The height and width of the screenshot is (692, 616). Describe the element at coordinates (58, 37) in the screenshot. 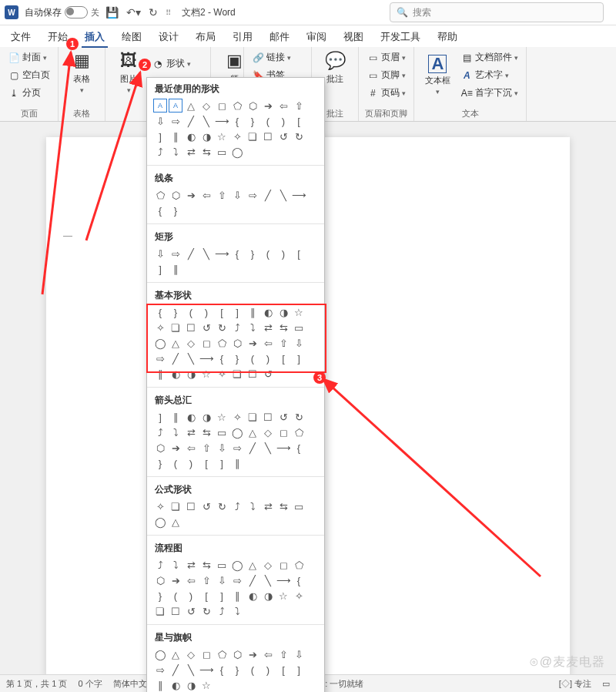

I see `tab-开始: 开始` at that location.